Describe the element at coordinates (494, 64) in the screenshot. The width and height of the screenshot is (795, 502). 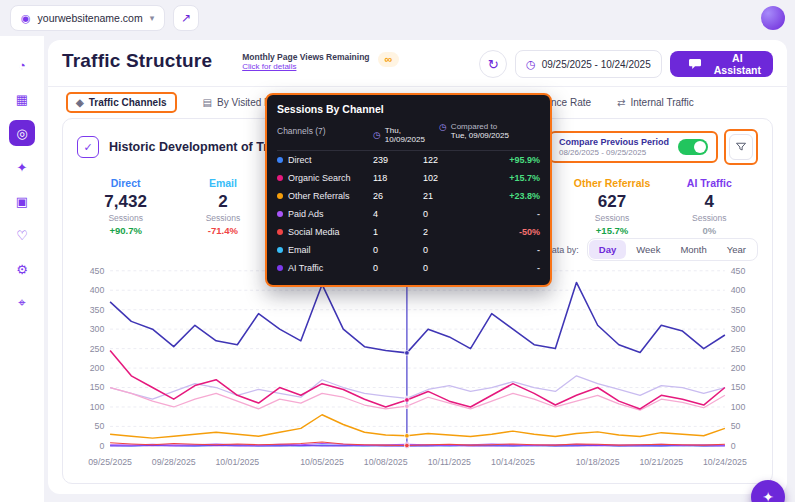
I see `refresh-icon: ↻` at that location.